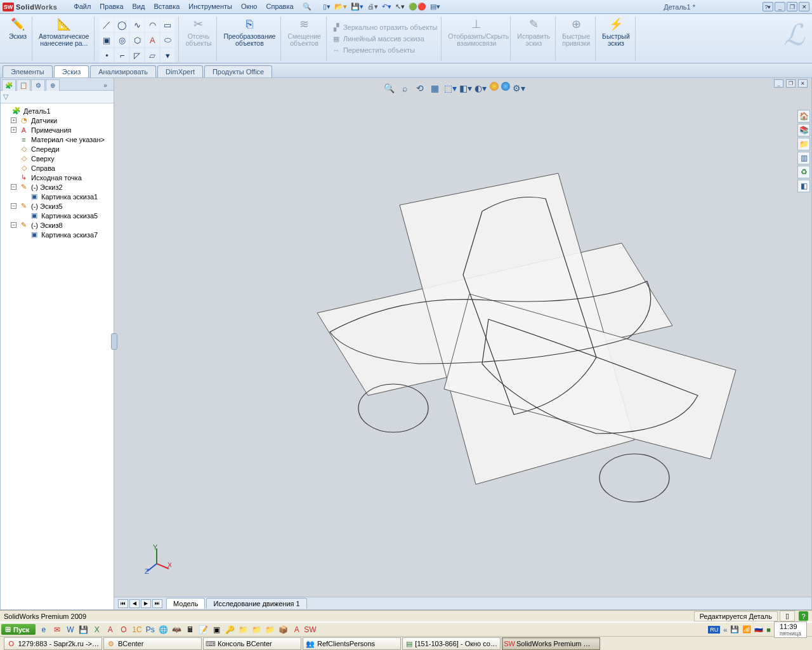 Image resolution: width=812 pixels, height=650 pixels. What do you see at coordinates (725, 630) in the screenshot?
I see `tray-expand-icon: «` at bounding box center [725, 630].